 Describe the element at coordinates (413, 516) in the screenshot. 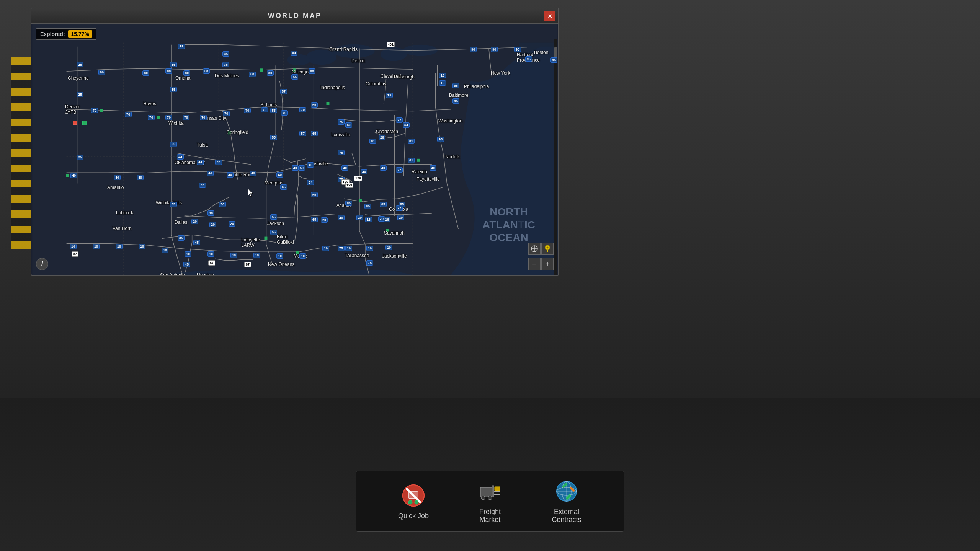

I see `quick-job-label: Quick Job` at that location.